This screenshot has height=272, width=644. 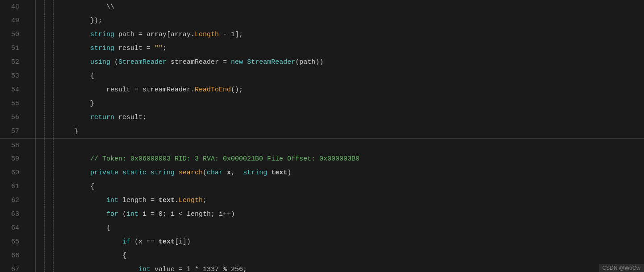 What do you see at coordinates (13, 7) in the screenshot?
I see `line-number: 48` at bounding box center [13, 7].